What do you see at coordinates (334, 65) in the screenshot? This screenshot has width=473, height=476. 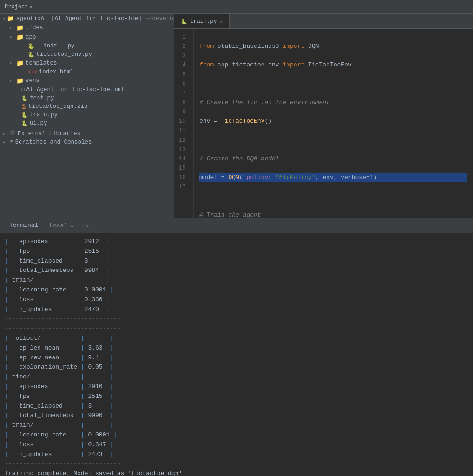 I see `code-line-2: from app.tictactoe_env import TicTacToeE…` at bounding box center [334, 65].